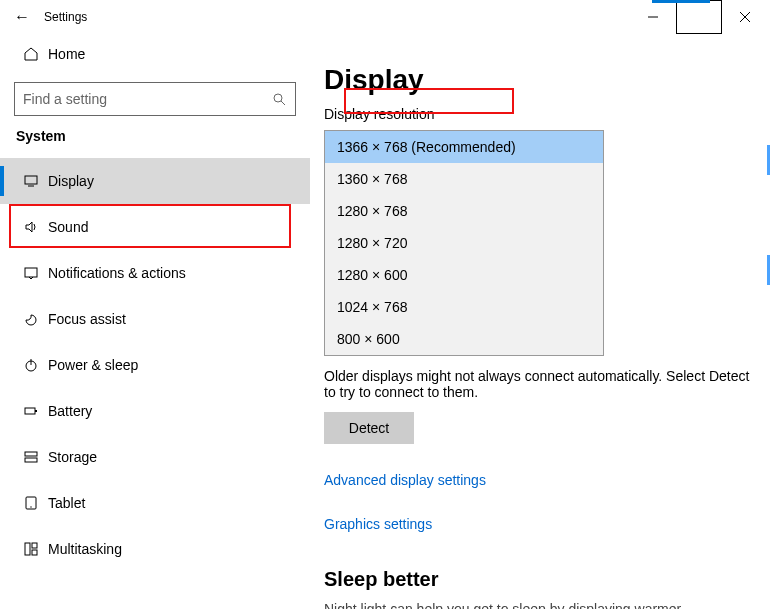 Image resolution: width=770 pixels, height=609 pixels. What do you see at coordinates (87, 319) in the screenshot?
I see `sidebar-item-label: Focus assist` at bounding box center [87, 319].